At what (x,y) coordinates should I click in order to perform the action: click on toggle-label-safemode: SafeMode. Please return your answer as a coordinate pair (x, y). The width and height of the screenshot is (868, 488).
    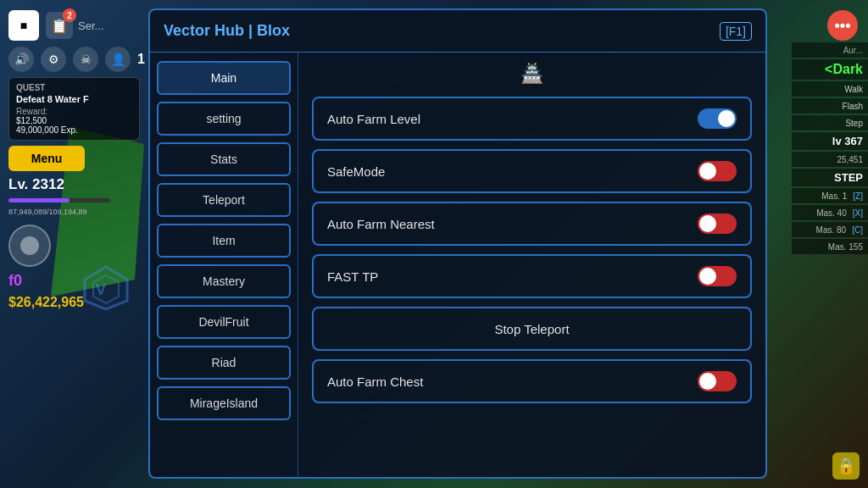
    Looking at the image, I should click on (356, 171).